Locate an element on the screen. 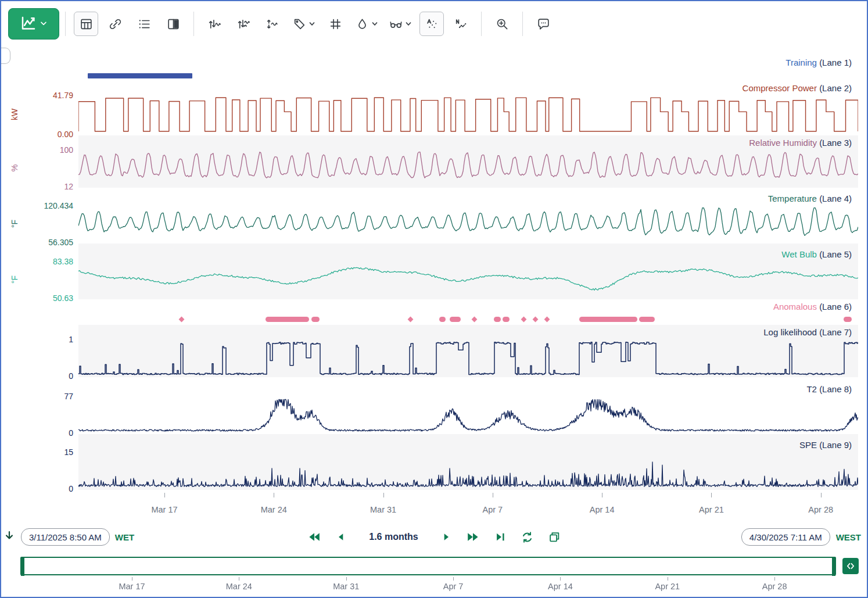 The width and height of the screenshot is (868, 598). signal-name: Relative Humidity is located at coordinates (783, 143).